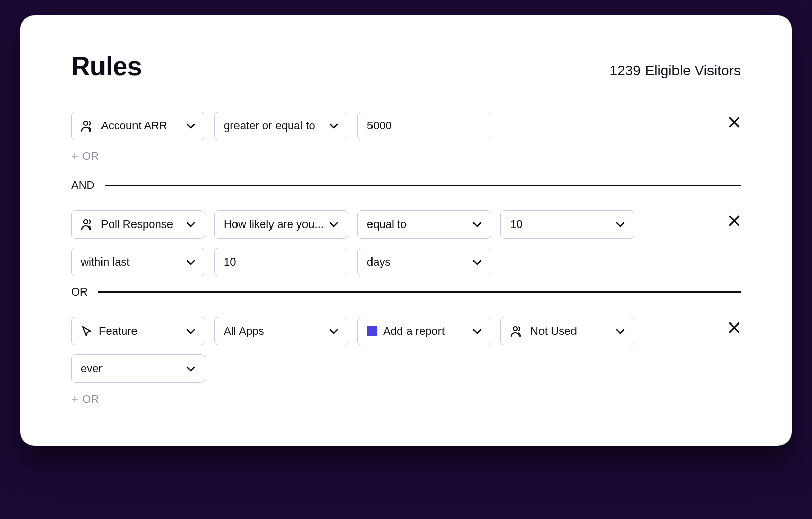 This screenshot has height=519, width=812. I want to click on time-value-text: 10, so click(230, 262).